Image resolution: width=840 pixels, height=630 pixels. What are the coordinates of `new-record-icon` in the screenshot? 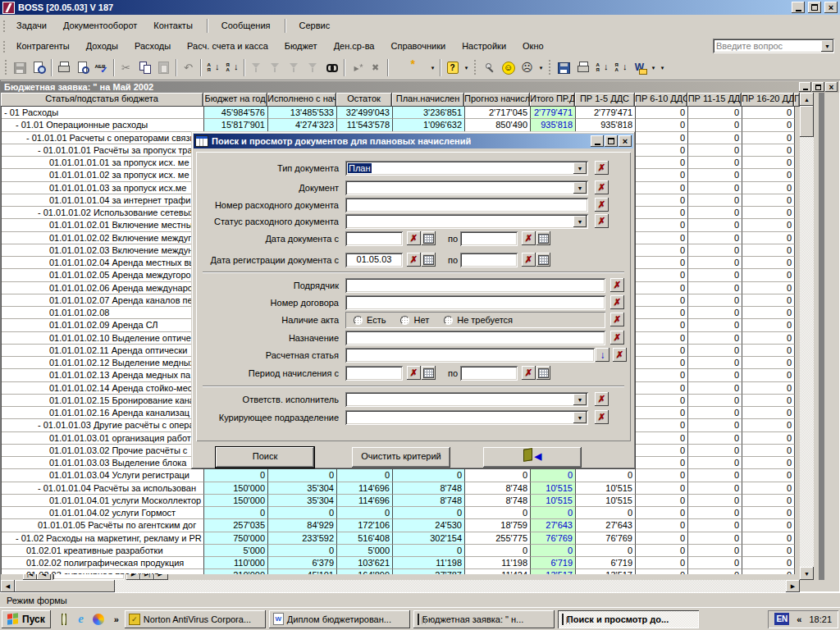 It's located at (356, 67).